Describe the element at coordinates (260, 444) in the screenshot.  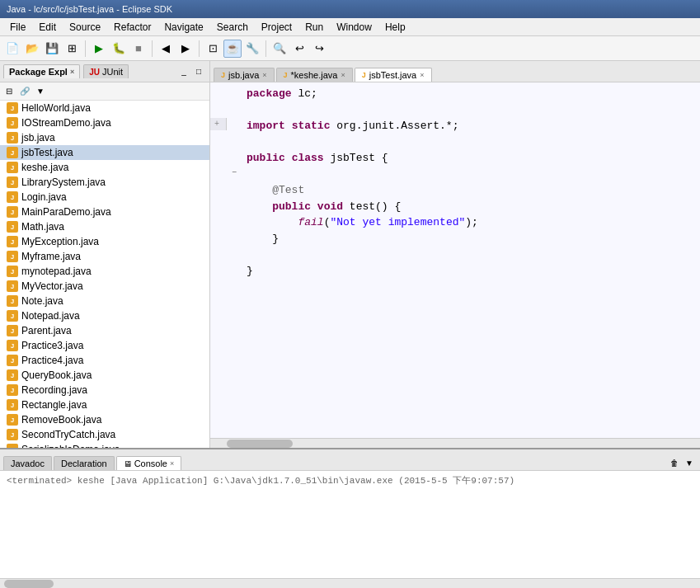
I see `hscroll-thumb` at that location.